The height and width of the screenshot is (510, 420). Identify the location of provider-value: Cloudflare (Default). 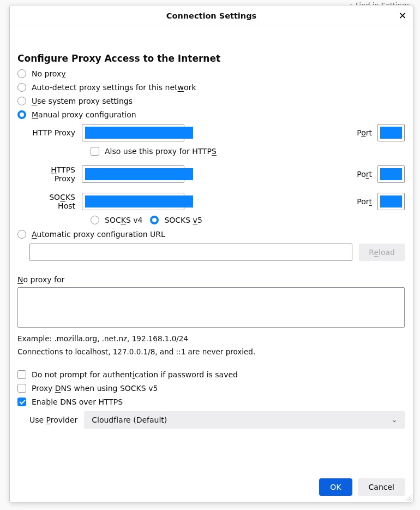
(129, 420).